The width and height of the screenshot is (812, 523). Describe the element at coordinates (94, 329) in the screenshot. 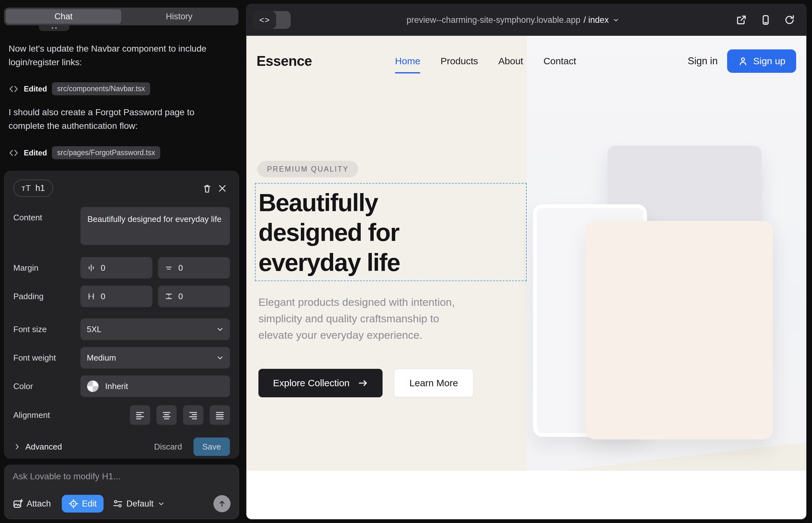

I see `font-size-value: 5XL` at that location.